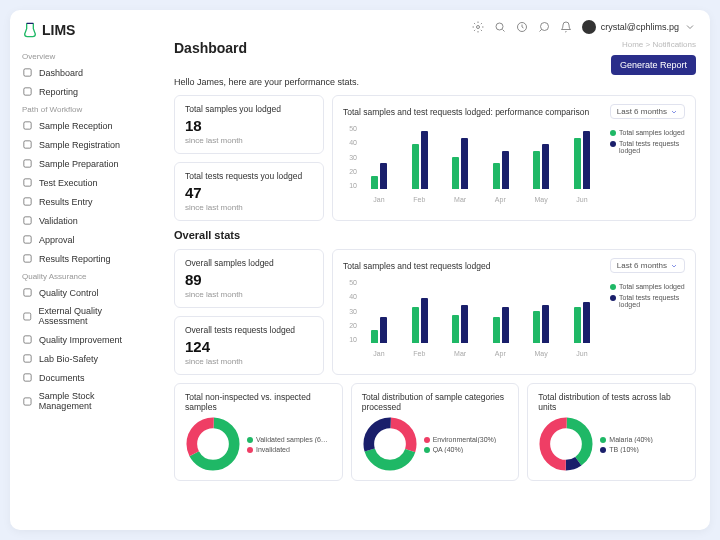  I want to click on avatar, so click(589, 27).